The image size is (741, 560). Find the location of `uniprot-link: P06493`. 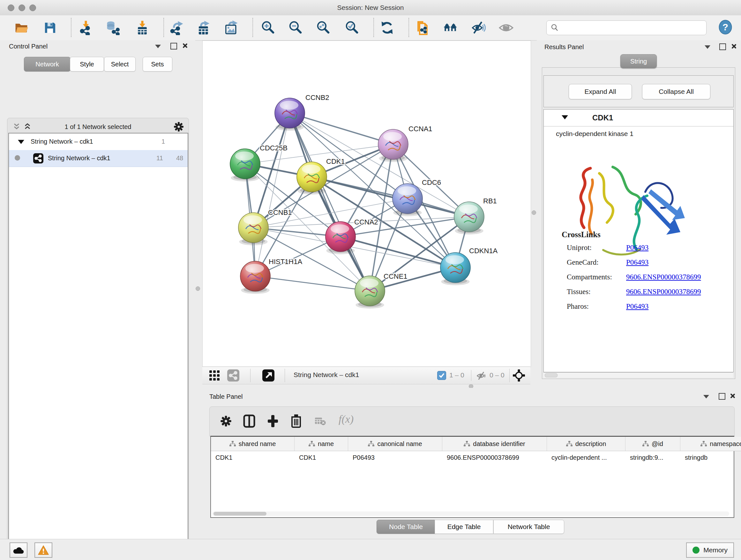

uniprot-link: P06493 is located at coordinates (637, 248).